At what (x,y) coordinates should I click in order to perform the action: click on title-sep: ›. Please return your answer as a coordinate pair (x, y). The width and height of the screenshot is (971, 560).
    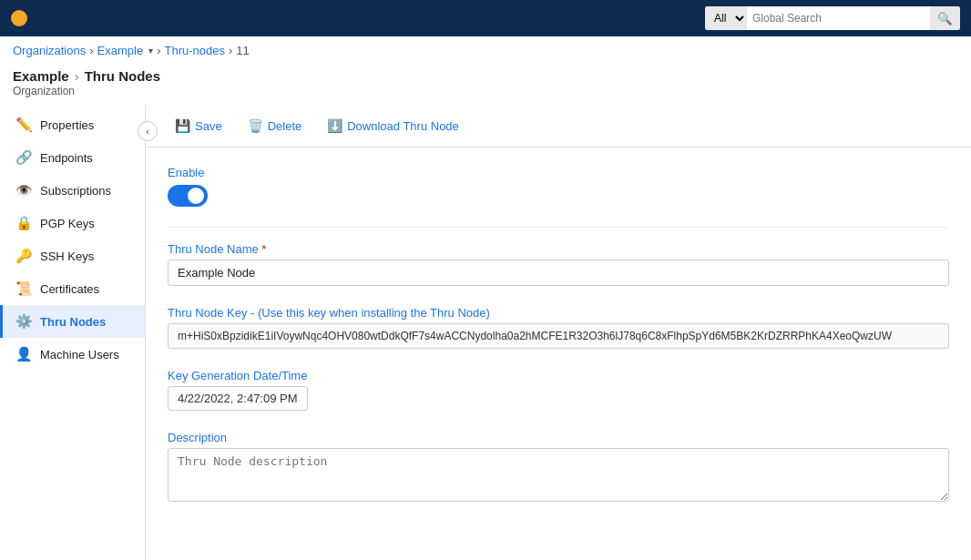
    Looking at the image, I should click on (77, 76).